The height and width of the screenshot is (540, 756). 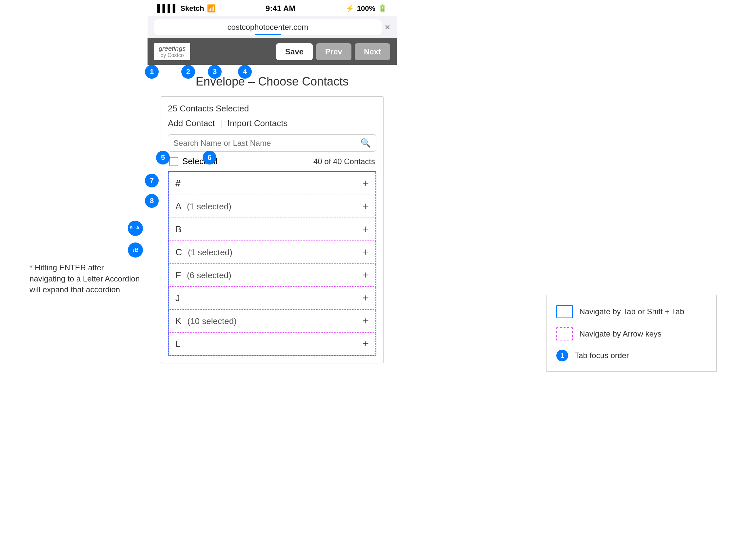 What do you see at coordinates (350, 9) in the screenshot?
I see `bluetooth-icon: ⚡` at bounding box center [350, 9].